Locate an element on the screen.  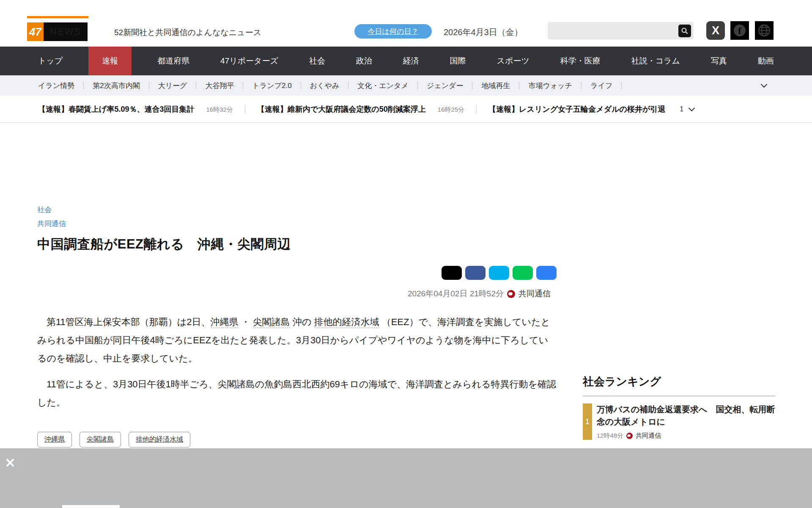
x-social-icon: X is located at coordinates (716, 30).